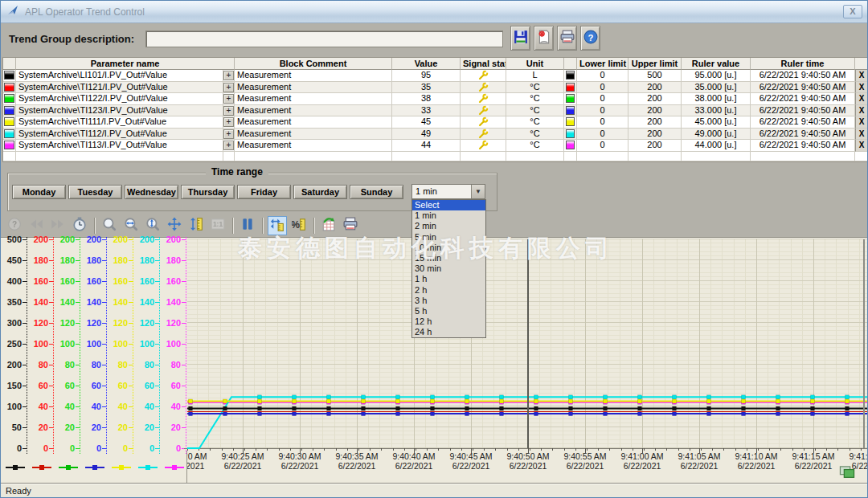 The image size is (868, 498). I want to click on status-text: Ready, so click(18, 491).